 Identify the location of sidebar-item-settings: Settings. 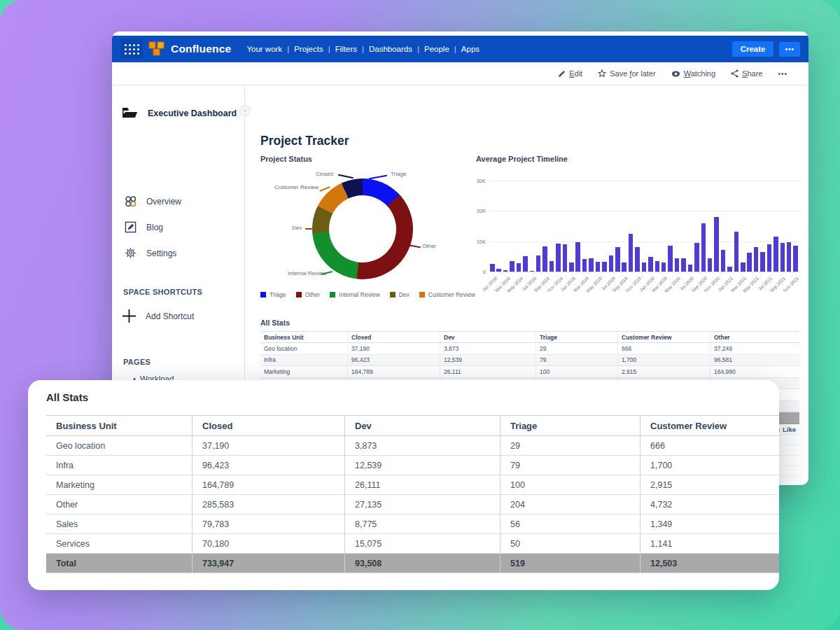
(150, 253).